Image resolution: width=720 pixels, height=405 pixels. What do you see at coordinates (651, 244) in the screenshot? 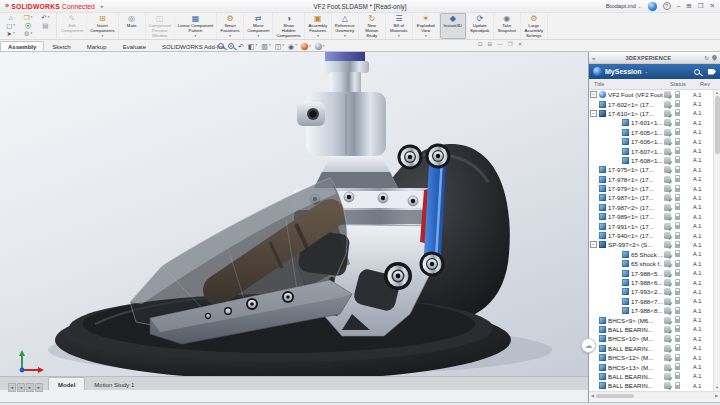
I see `tree-row: −SP-997<2> (S...A.1` at bounding box center [651, 244].